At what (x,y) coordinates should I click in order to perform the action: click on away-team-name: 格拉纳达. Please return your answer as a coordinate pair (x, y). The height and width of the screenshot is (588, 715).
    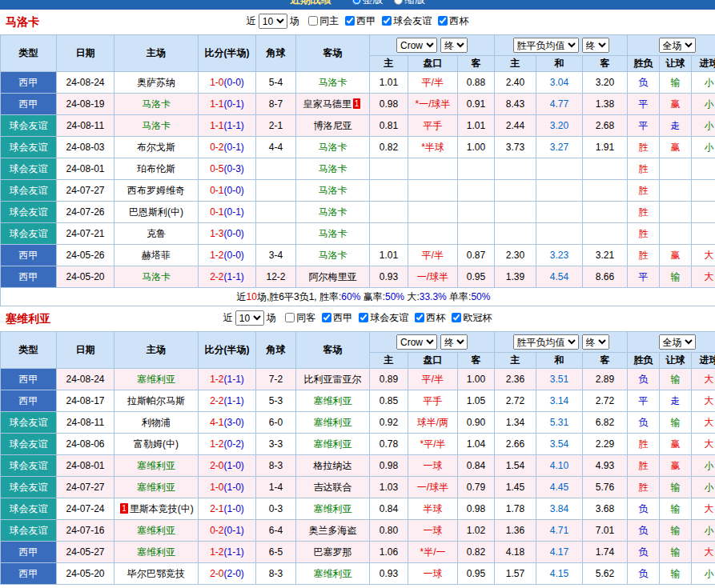
    Looking at the image, I should click on (333, 466).